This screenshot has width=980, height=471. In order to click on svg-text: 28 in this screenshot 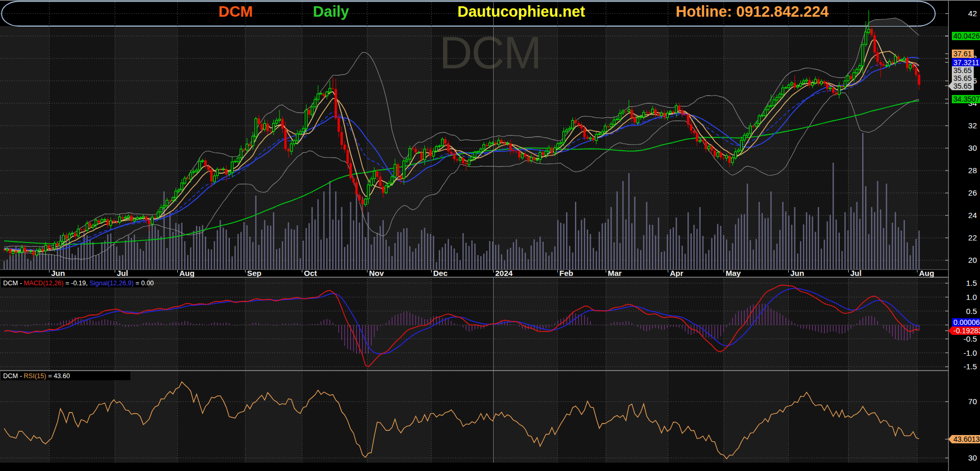, I will do `click(973, 170)`.